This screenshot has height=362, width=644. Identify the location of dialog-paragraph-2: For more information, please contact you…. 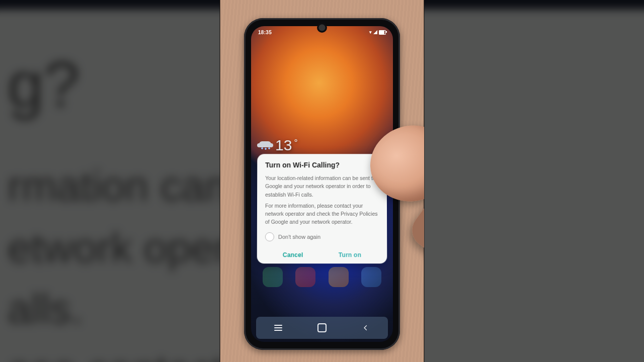
(322, 214).